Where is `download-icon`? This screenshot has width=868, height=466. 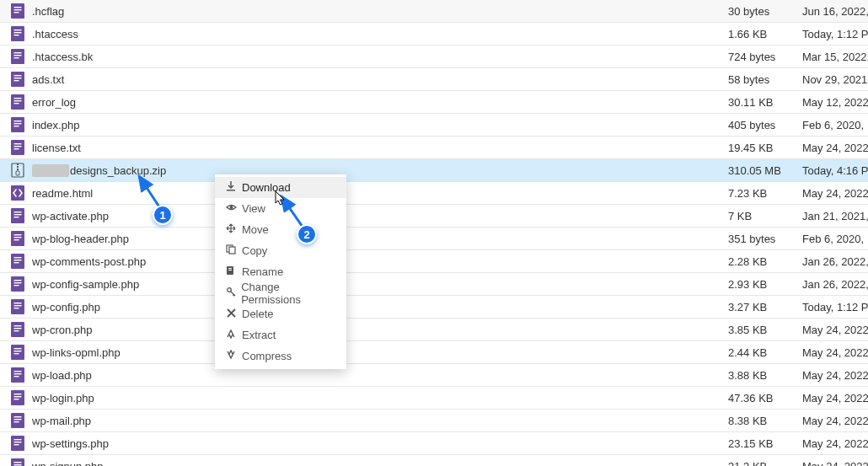
download-icon is located at coordinates (231, 187).